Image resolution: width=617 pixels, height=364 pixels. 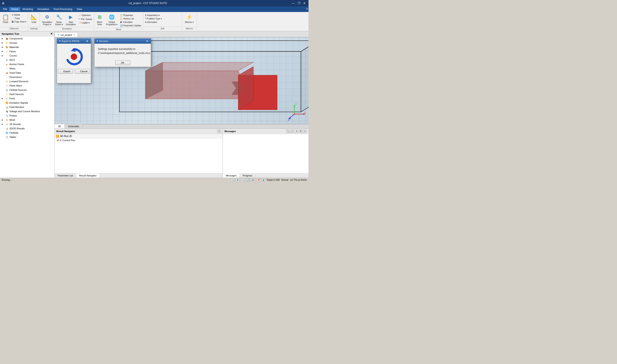 What do you see at coordinates (27, 133) in the screenshot?
I see `tree-item-farfields: ▶ 🌐 Farfields` at bounding box center [27, 133].